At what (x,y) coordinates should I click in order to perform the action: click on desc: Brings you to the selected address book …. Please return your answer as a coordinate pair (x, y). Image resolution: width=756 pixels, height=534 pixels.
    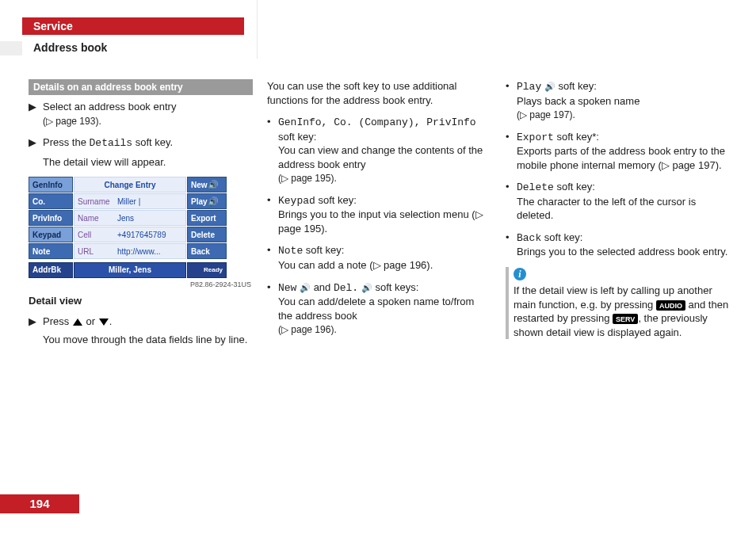
    Looking at the image, I should click on (622, 252).